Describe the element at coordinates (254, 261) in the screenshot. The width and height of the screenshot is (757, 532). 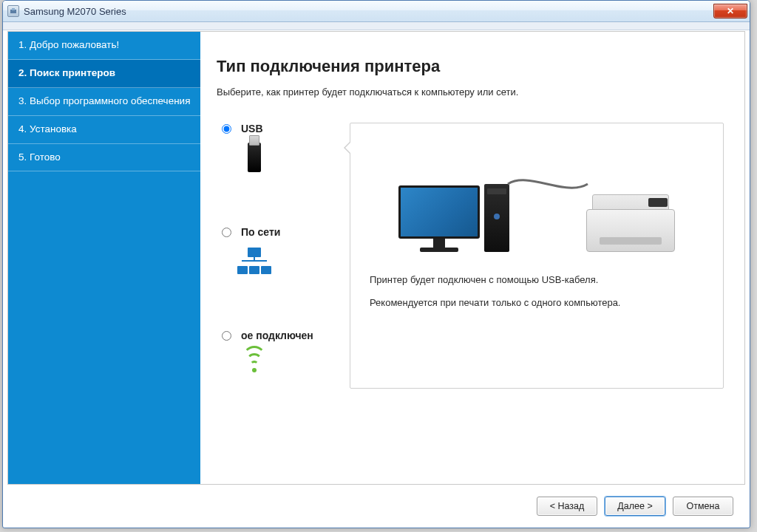
I see `network-icon` at that location.